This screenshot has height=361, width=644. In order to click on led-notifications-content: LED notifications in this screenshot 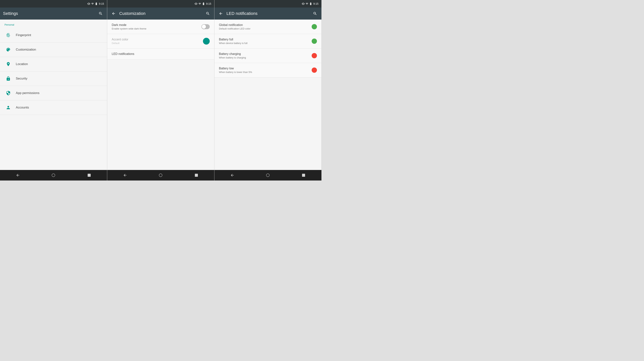, I will do `click(161, 54)`.